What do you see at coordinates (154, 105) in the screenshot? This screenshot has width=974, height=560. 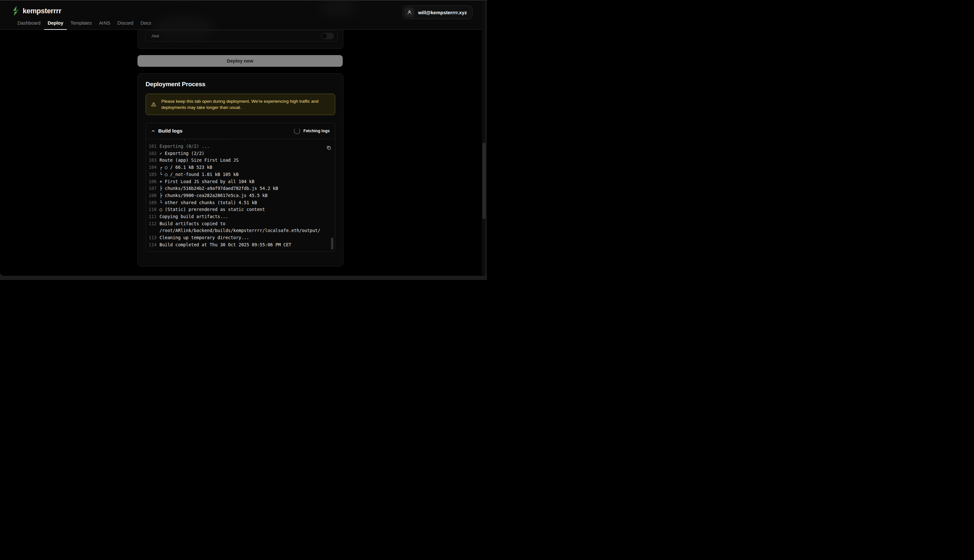 I see `warning-icon` at bounding box center [154, 105].